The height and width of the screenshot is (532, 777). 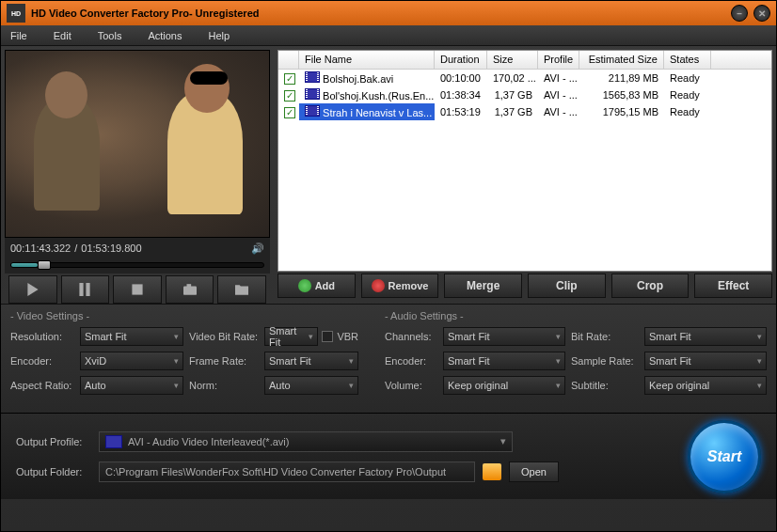 I want to click on lbl-samplerate: Sample Rate:, so click(x=605, y=361).